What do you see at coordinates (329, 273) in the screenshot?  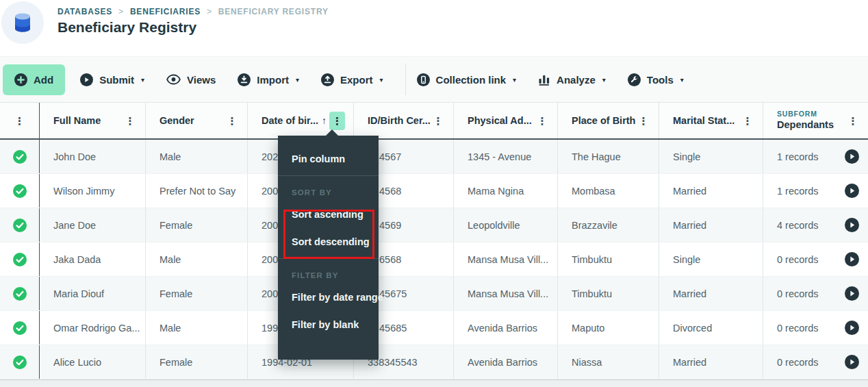 I see `menu-section-filter-by: FILTER BY` at bounding box center [329, 273].